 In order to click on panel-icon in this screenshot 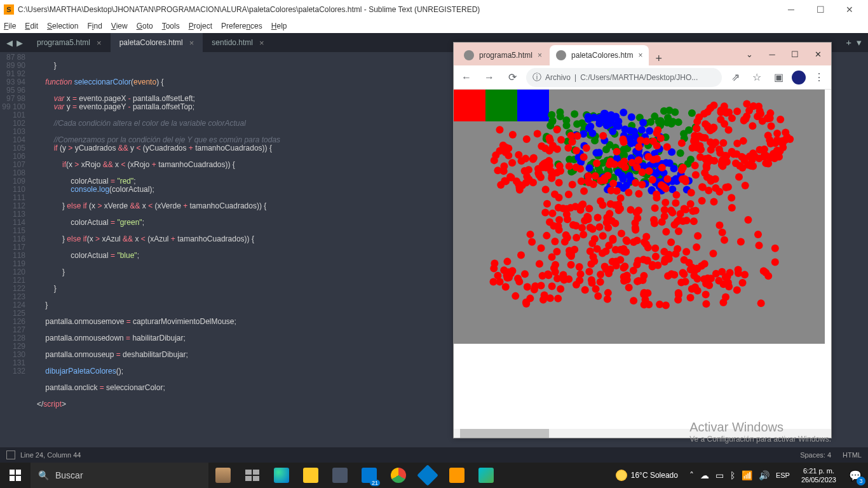, I will do `click(11, 455)`.